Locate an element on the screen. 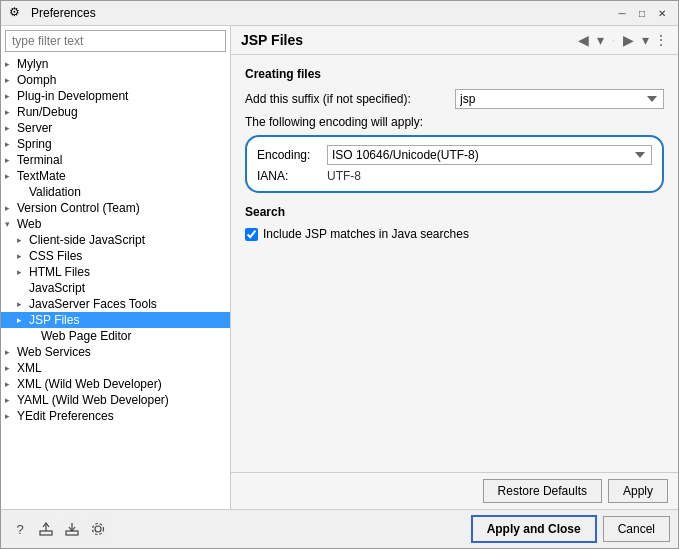 This screenshot has width=679, height=549. tree-item-label: XML is located at coordinates (122, 368).